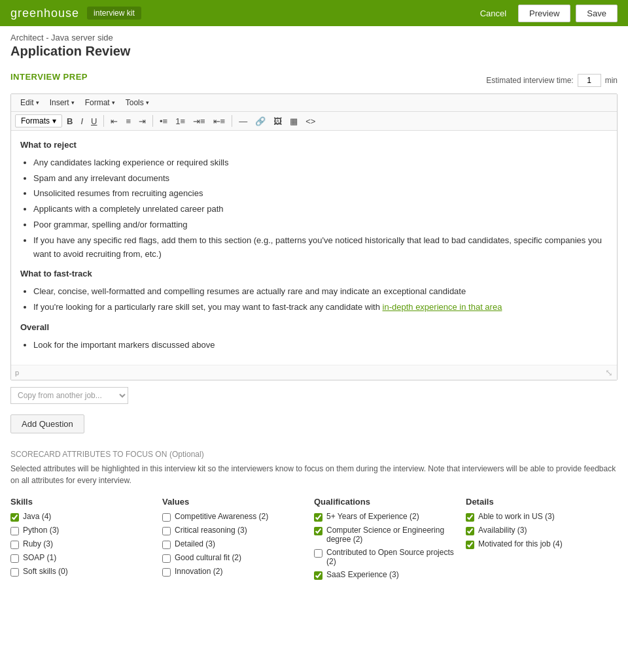 The width and height of the screenshot is (628, 672). What do you see at coordinates (521, 544) in the screenshot?
I see `motivated-label: Motivated for this job (4)` at bounding box center [521, 544].